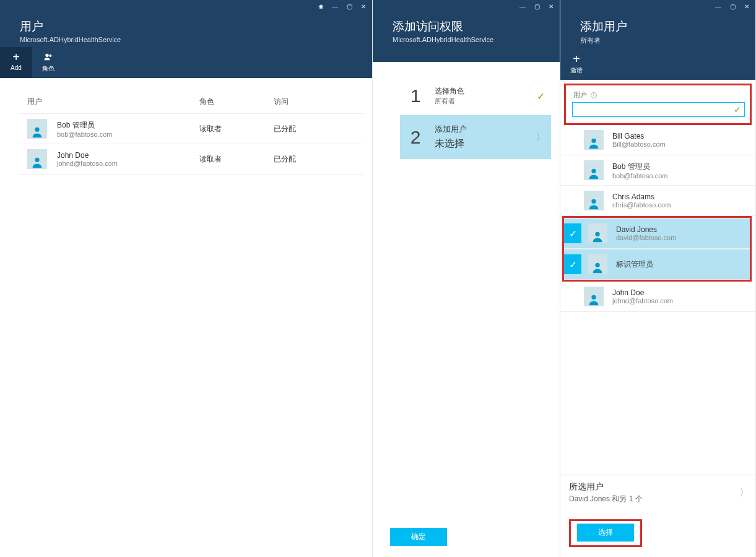 The width and height of the screenshot is (756, 557). I want to click on summary-detail: David Jones 和另 1 个, so click(658, 499).